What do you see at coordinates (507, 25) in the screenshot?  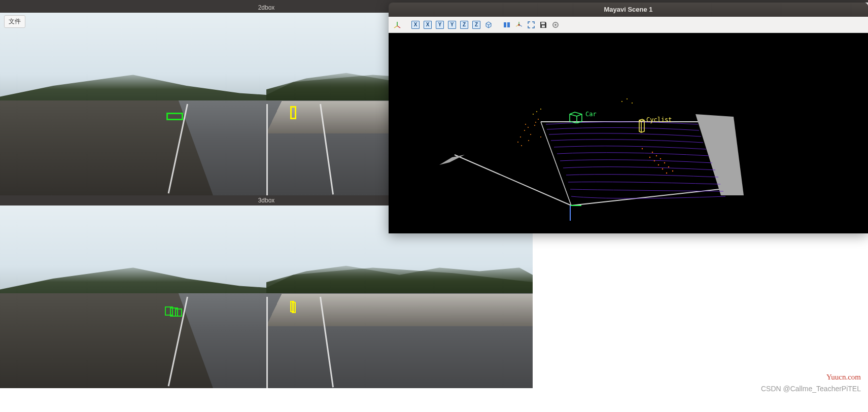 I see `toolbar-parallel-button` at bounding box center [507, 25].